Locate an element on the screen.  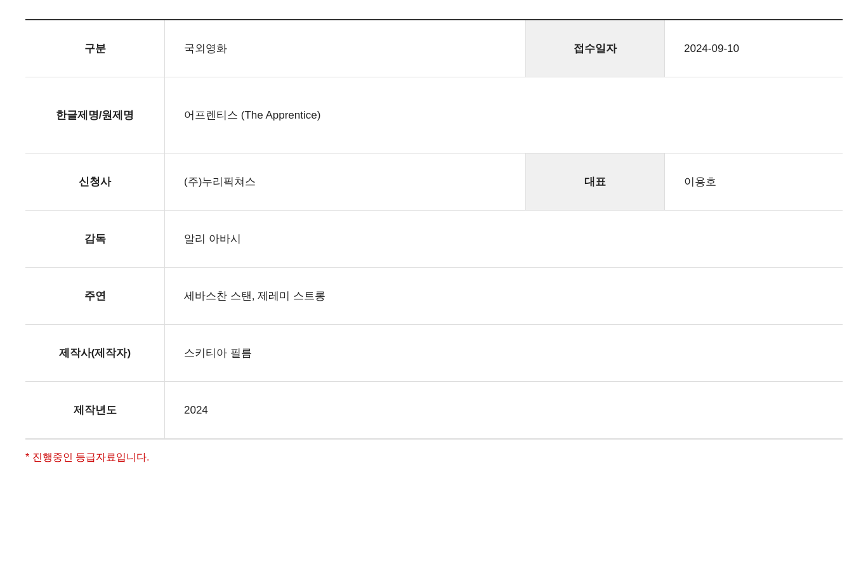
value-cell-director: 알리 아바시 is located at coordinates (504, 238).